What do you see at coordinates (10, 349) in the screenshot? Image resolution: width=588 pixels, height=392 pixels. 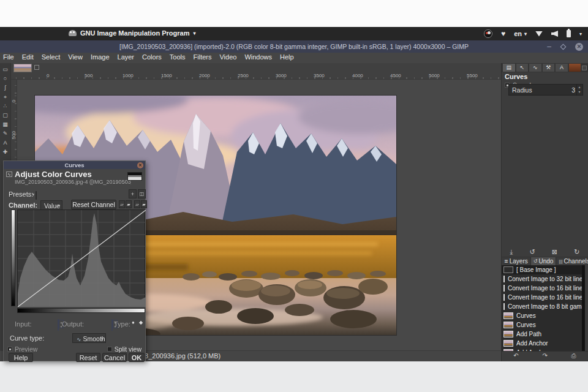 I see `preview-checkbox` at bounding box center [10, 349].